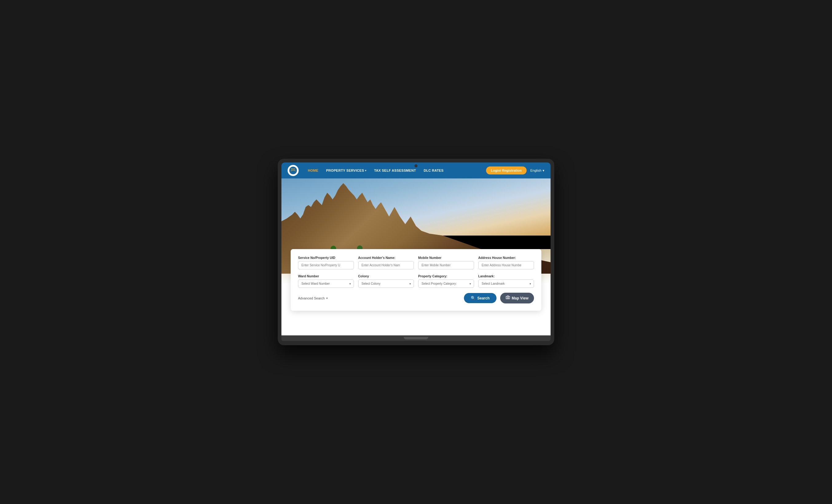 This screenshot has height=504, width=832. I want to click on account-holder-label: Account Holder's Name:, so click(386, 258).